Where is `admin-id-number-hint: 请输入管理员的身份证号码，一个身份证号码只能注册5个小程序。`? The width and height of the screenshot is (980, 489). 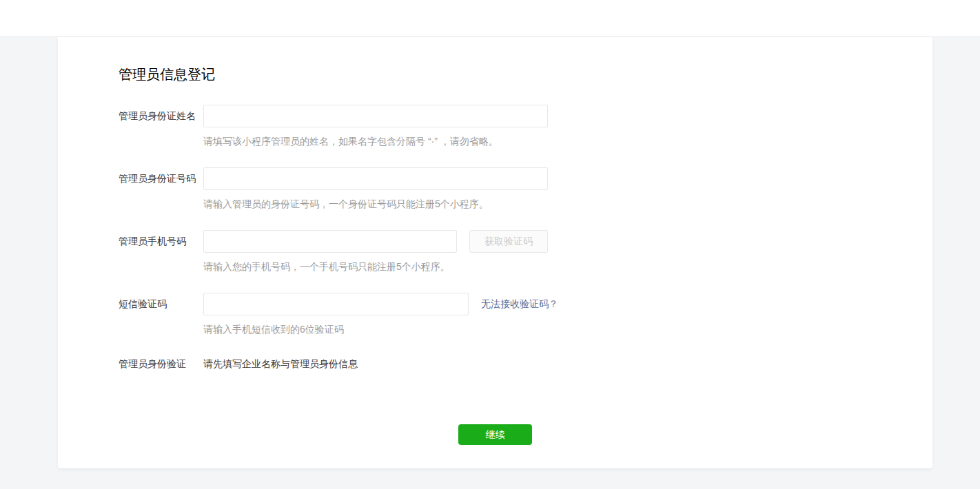
admin-id-number-hint: 请输入管理员的身份证号码，一个身份证号码只能注册5个小程序。 is located at coordinates (568, 204).